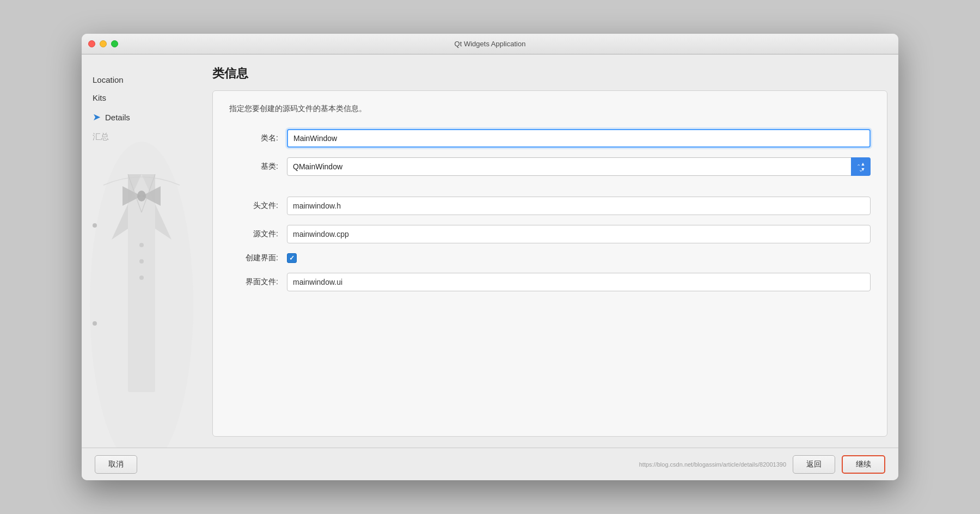 The height and width of the screenshot is (514, 980). Describe the element at coordinates (579, 282) in the screenshot. I see `uifile-value: mainwindow.ui` at that location.